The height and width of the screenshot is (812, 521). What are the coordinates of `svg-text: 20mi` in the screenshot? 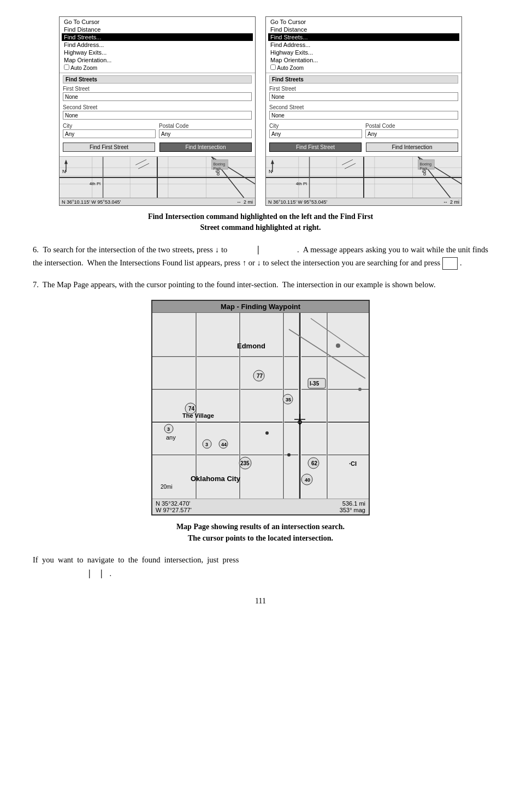 It's located at (167, 487).